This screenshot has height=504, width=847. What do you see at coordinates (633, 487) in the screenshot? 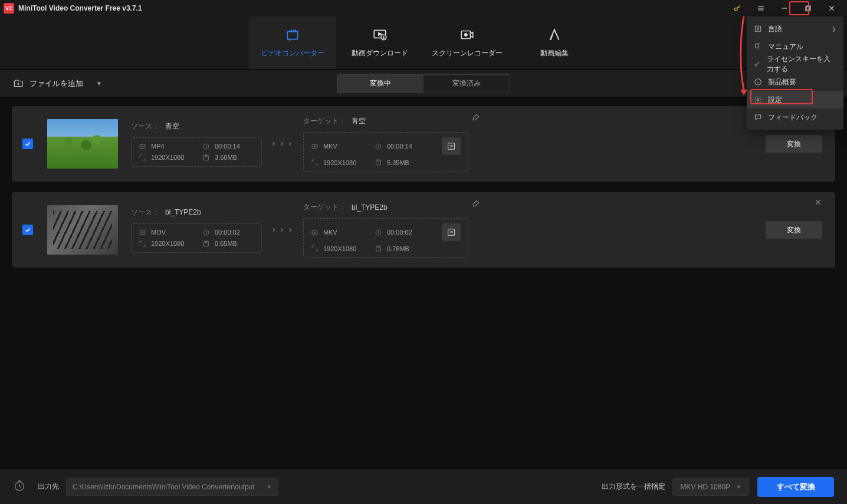
I see `format-label: 出力形式を一括指定` at bounding box center [633, 487].